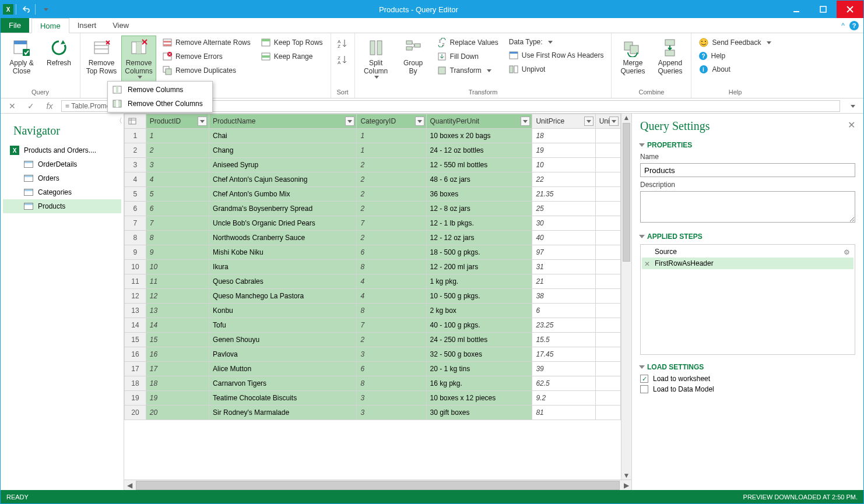  I want to click on row-number: 2, so click(135, 150).